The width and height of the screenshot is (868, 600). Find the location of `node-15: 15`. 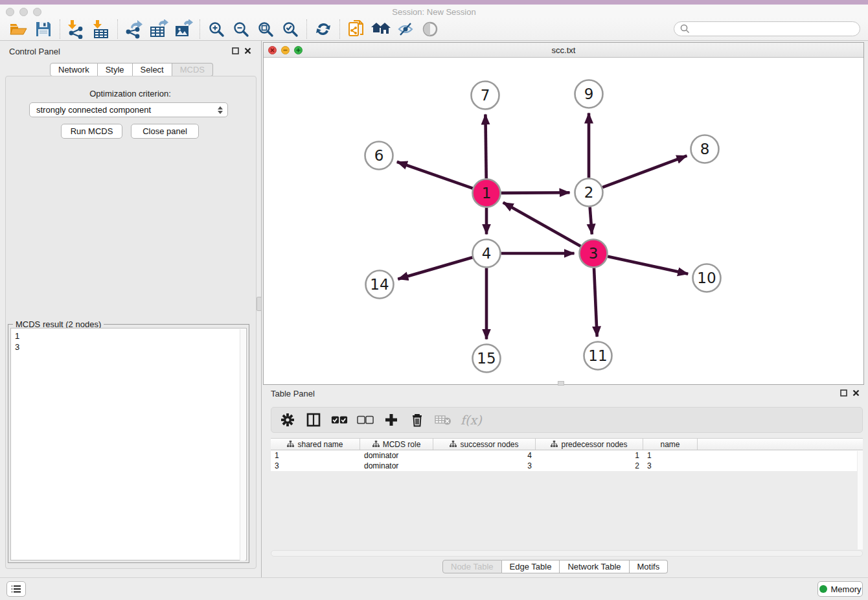

node-15: 15 is located at coordinates (487, 359).